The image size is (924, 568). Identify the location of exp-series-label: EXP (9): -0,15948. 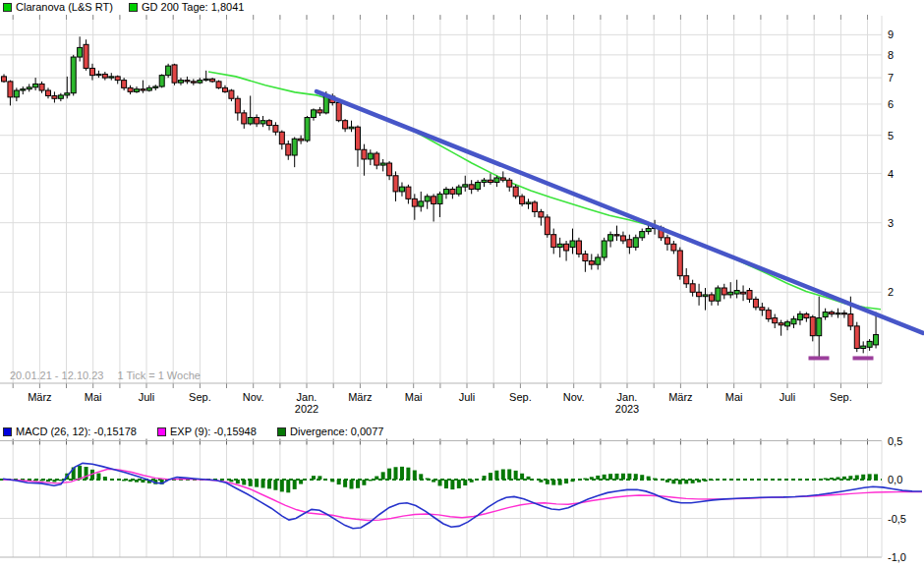
(213, 431).